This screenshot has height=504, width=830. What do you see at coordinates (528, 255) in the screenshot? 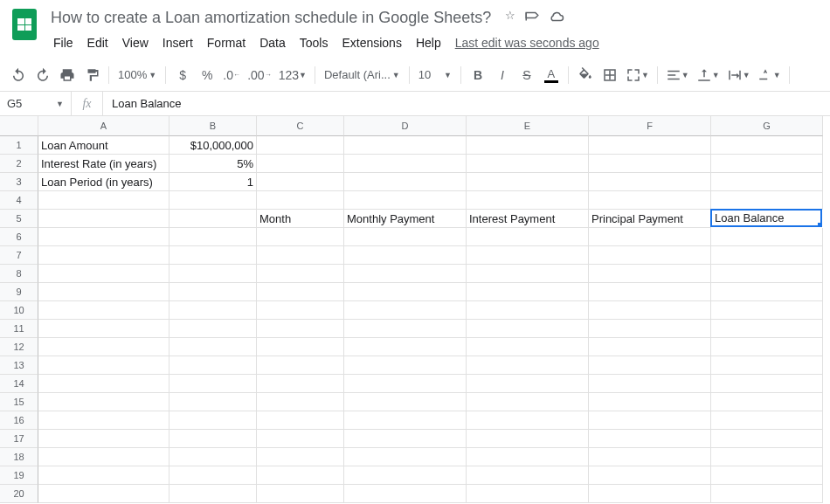
I see `cell-E7` at bounding box center [528, 255].